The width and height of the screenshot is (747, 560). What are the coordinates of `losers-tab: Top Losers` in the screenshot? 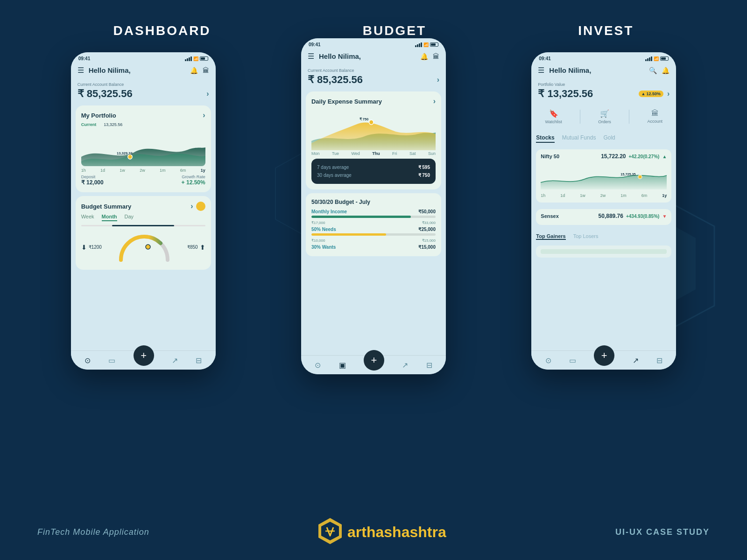 It's located at (586, 237).